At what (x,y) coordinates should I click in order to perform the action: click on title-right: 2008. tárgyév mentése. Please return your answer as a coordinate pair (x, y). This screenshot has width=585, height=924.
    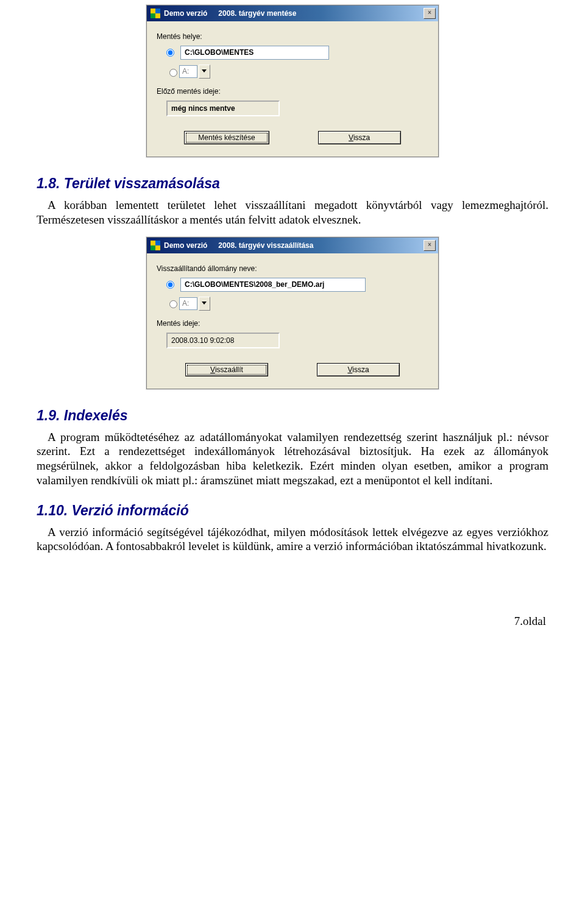
    Looking at the image, I should click on (257, 13).